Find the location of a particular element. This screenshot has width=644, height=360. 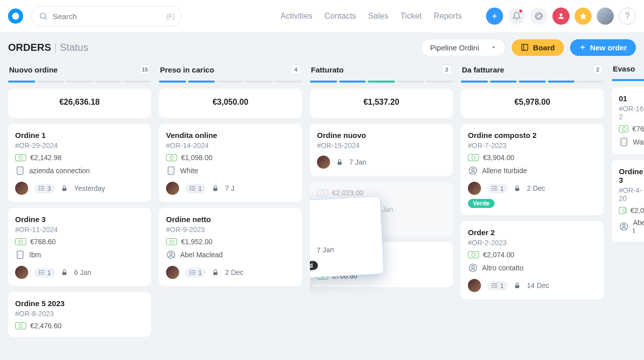

card-date: 7 Jan is located at coordinates (358, 162).